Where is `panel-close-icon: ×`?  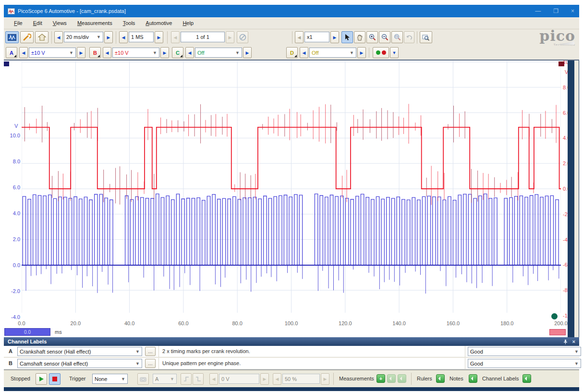 panel-close-icon: × is located at coordinates (574, 342).